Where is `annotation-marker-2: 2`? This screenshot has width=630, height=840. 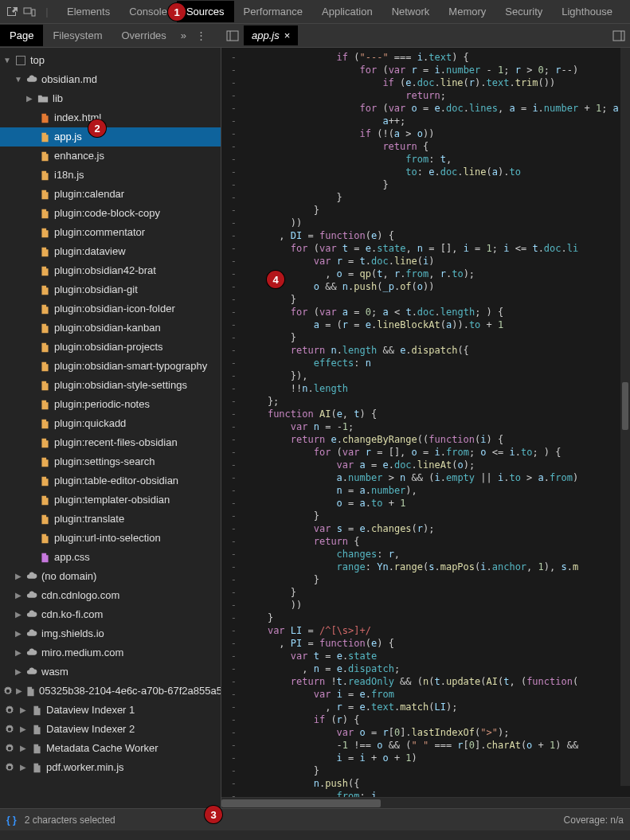 annotation-marker-2: 2 is located at coordinates (97, 128).